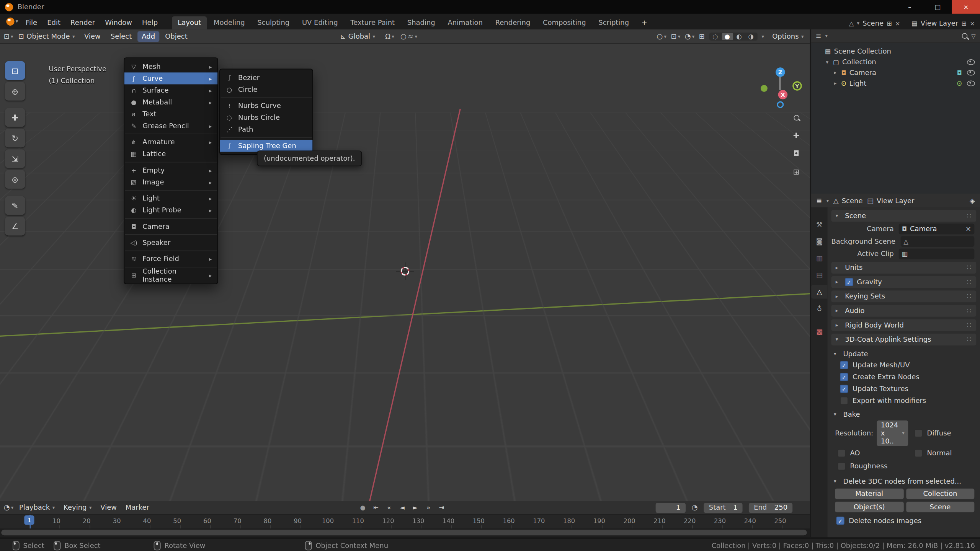 Image resolution: width=980 pixels, height=551 pixels. I want to click on outliner-row-collection: ▾▢Collection, so click(896, 62).